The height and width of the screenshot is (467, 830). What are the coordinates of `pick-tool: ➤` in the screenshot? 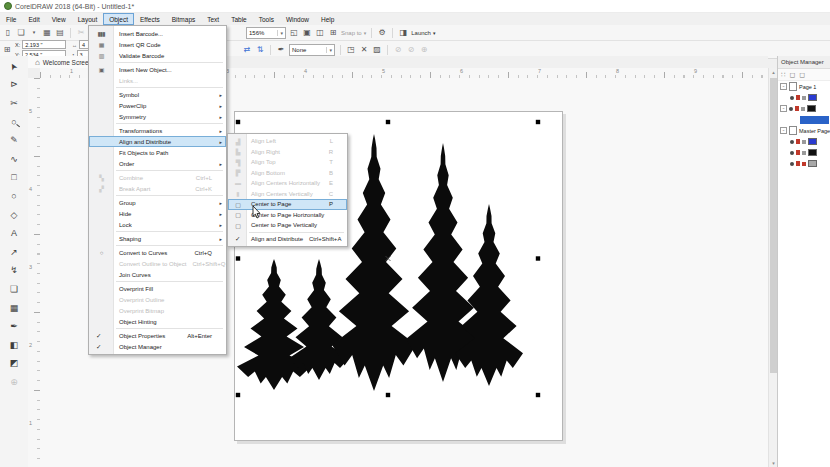 It's located at (14, 66).